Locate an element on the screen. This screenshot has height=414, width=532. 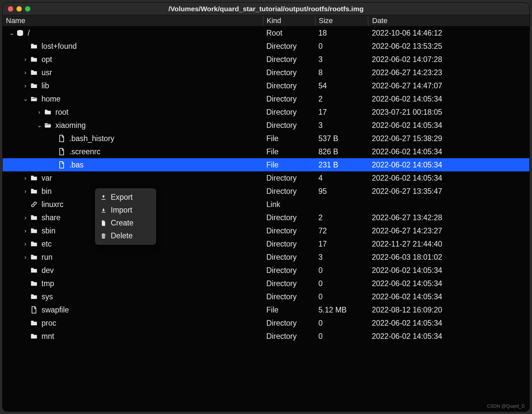
tree-row: ›varDirectory42022-06-02 14:05:34 is located at coordinates (266, 178).